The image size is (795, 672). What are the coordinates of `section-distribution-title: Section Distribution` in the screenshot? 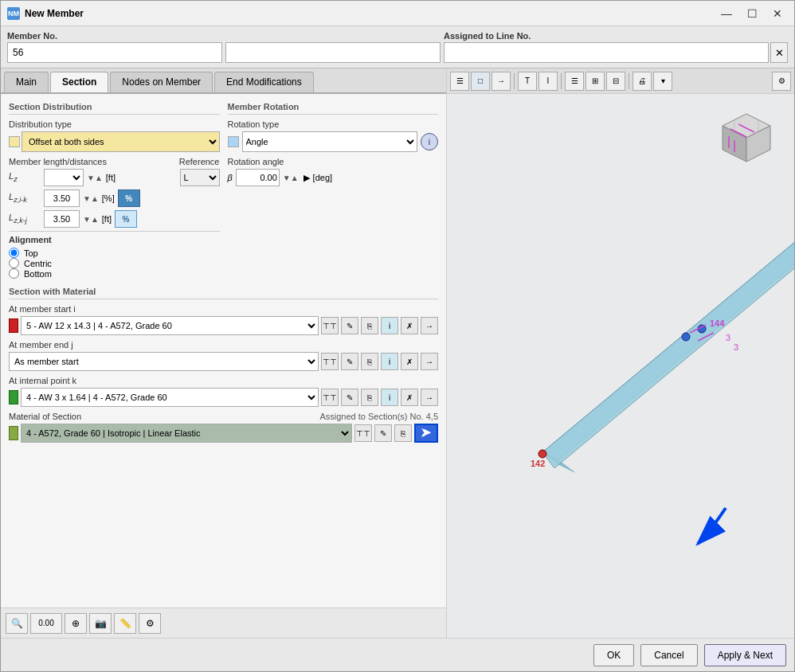 It's located at (115, 108).